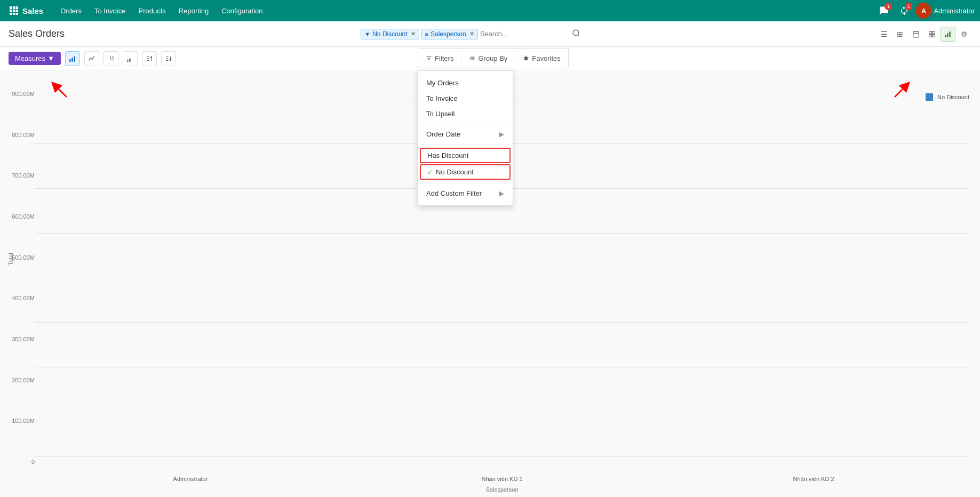 The height and width of the screenshot is (497, 980). I want to click on dropdown-my-orders: My Orders, so click(465, 83).